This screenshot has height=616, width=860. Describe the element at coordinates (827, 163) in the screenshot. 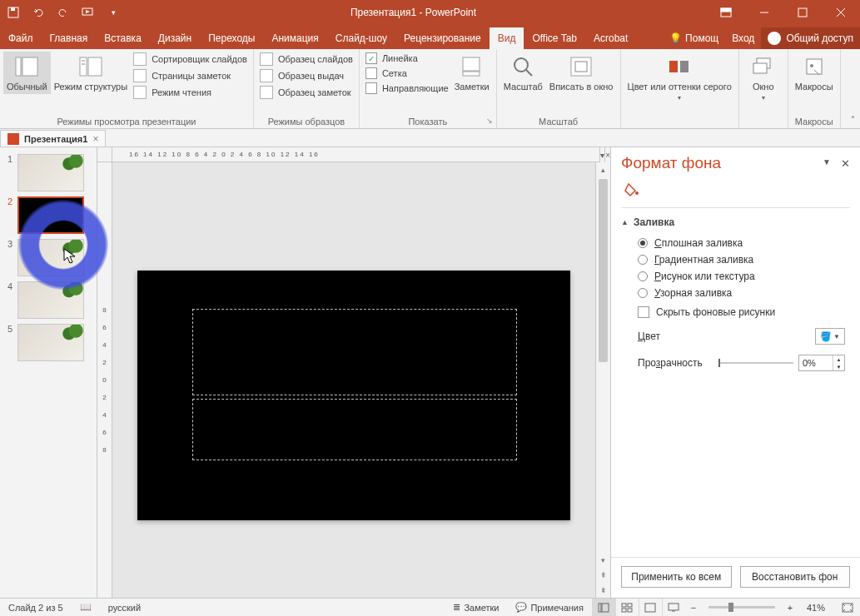

I see `pane-options-icon: ▼` at that location.